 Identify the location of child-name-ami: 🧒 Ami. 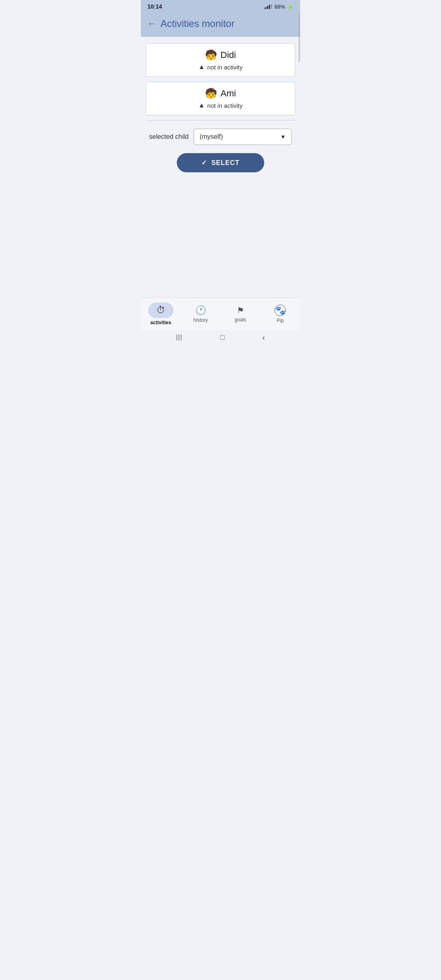
(220, 94).